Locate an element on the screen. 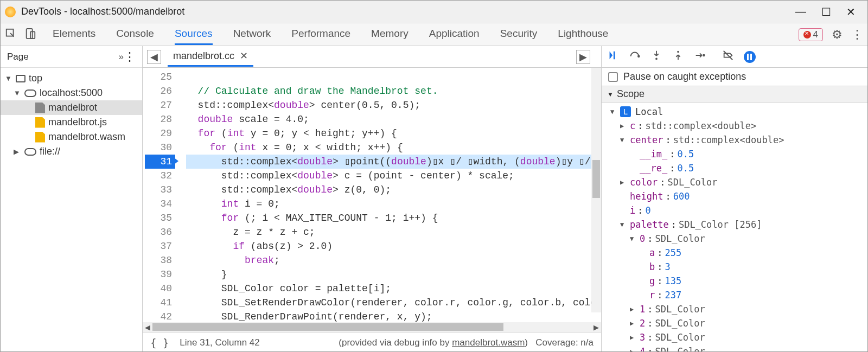  minimize-button: — is located at coordinates (801, 12).